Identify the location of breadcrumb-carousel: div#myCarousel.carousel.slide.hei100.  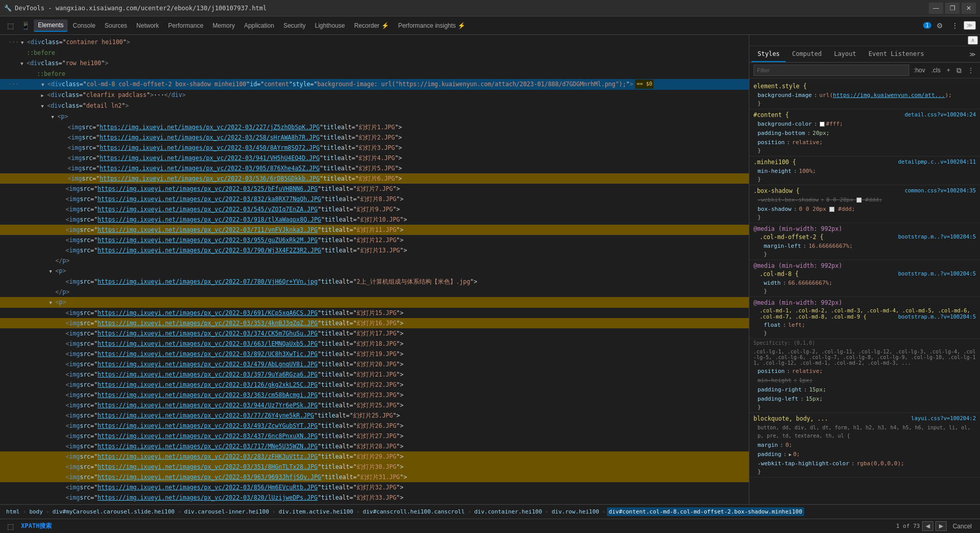
(113, 512).